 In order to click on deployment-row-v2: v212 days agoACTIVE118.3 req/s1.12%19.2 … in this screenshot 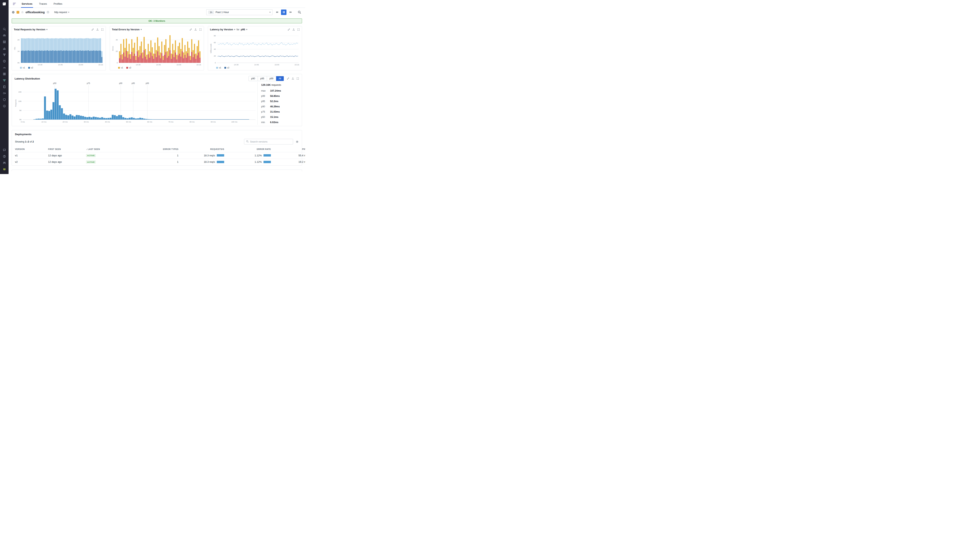, I will do `click(160, 162)`.